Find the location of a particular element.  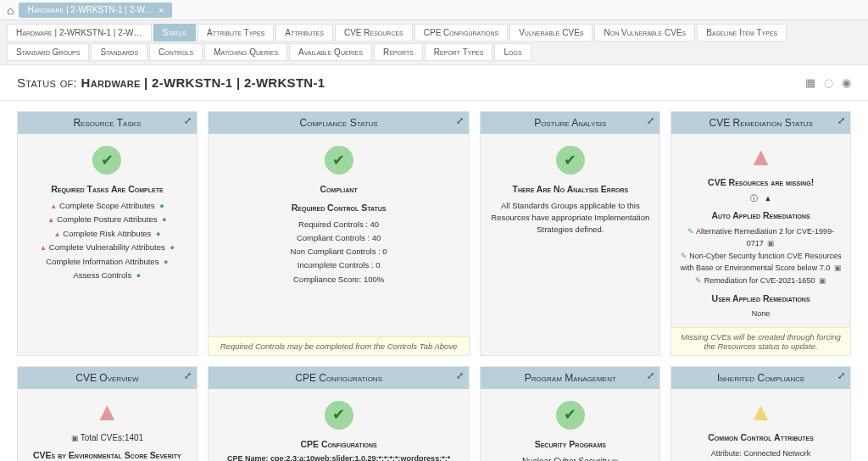

tab-available-queries: Available Queries is located at coordinates (331, 53).